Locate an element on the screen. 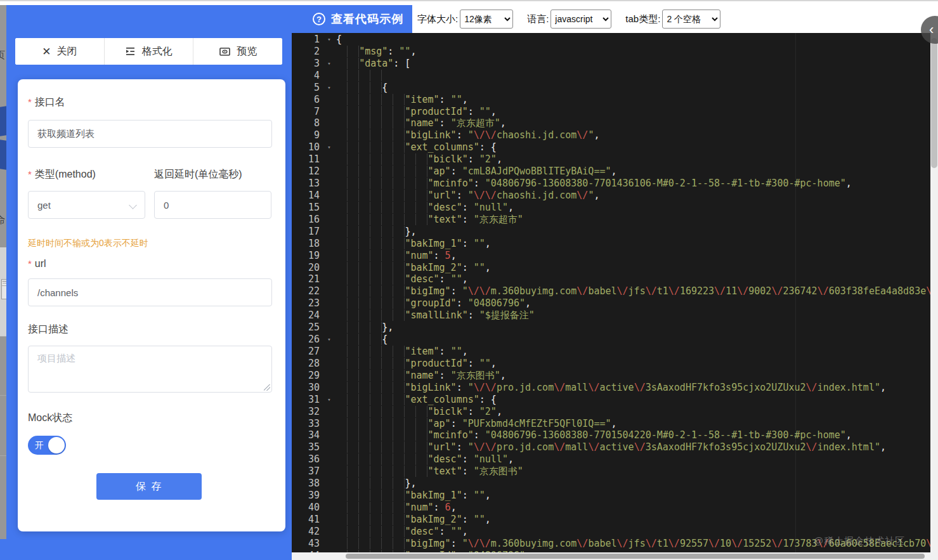 This screenshot has width=938, height=560. font-size-select: 12像素 is located at coordinates (486, 19).